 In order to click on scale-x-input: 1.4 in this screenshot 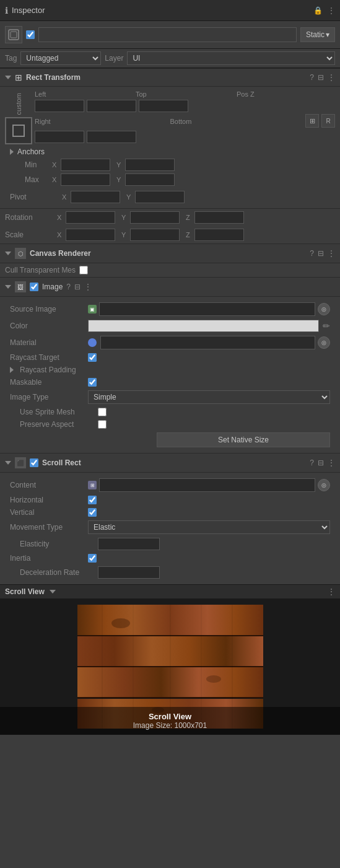, I will do `click(90, 235)`.